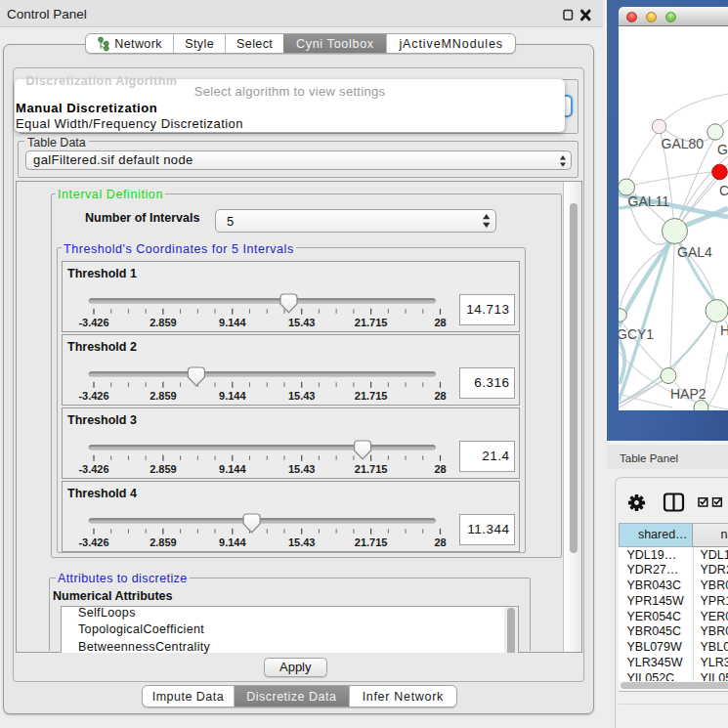  I want to click on svg-text: GAL4, so click(695, 252).